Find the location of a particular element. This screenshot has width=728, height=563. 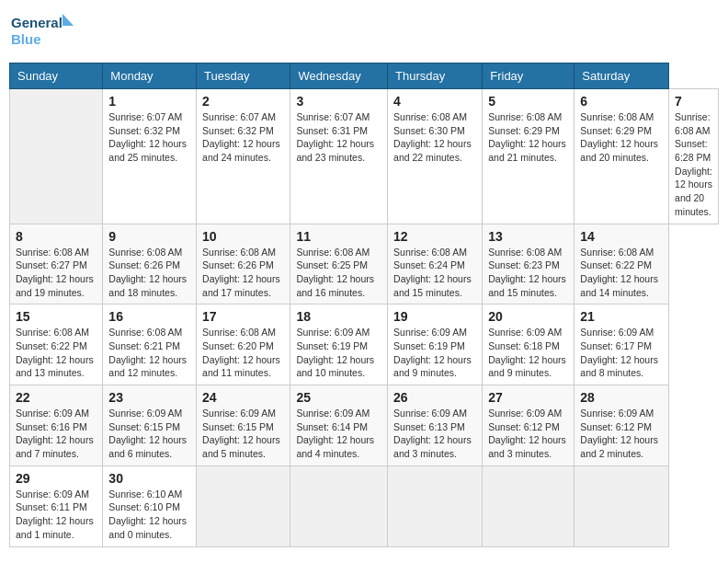

calendar-cell: 12 Sunrise: 6:08 AMSunset: 6:24 PMDaylig… is located at coordinates (436, 264).